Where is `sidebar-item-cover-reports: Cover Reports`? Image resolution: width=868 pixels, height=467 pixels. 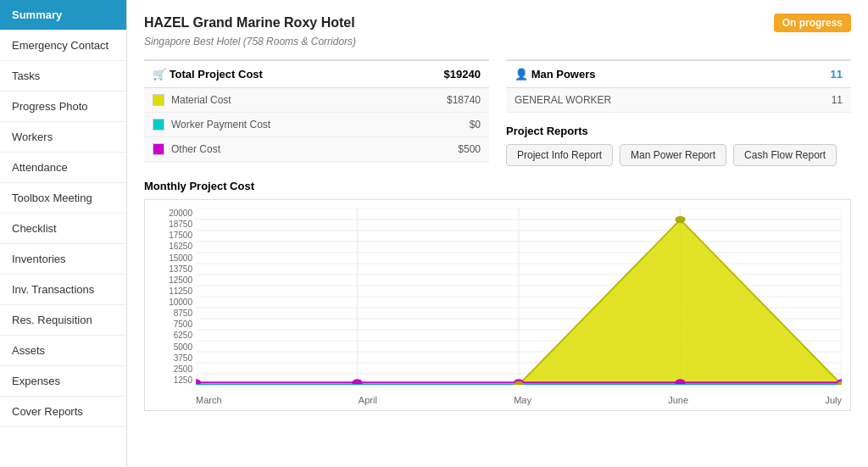 sidebar-item-cover-reports: Cover Reports is located at coordinates (63, 412).